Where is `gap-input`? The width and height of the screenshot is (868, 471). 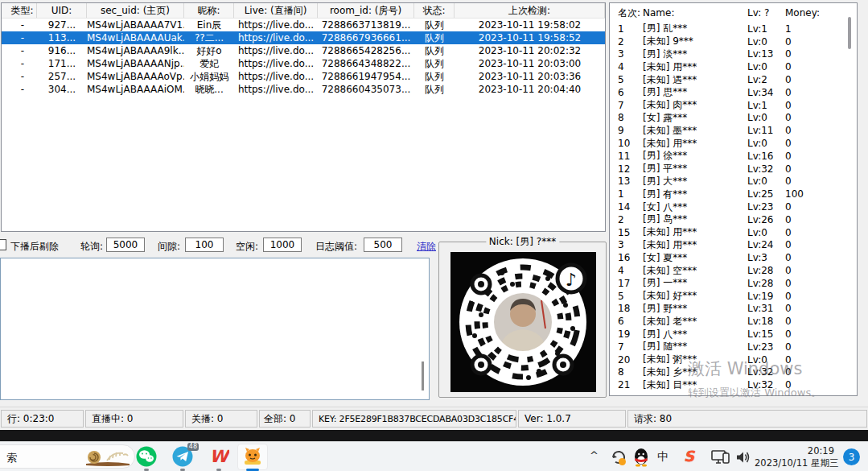
gap-input is located at coordinates (204, 245).